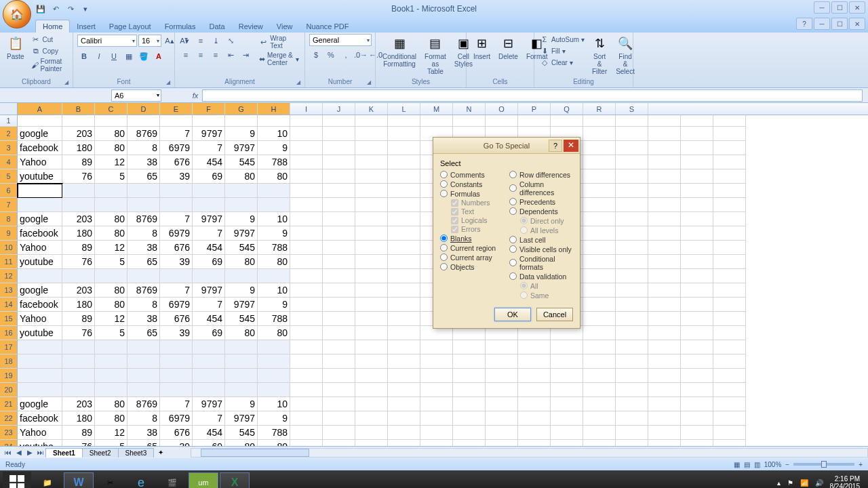  What do you see at coordinates (824, 464) in the screenshot?
I see `zoom-slider` at bounding box center [824, 464].